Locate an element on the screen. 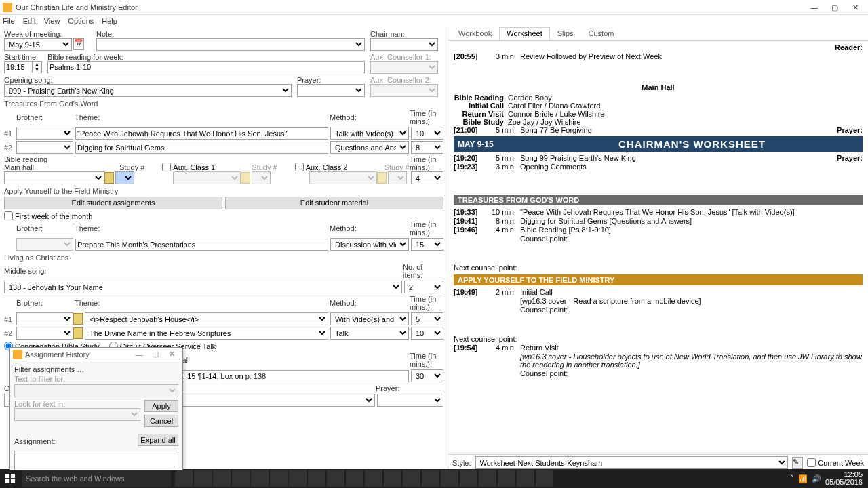 This screenshot has width=868, height=488. tab-slips: Slips is located at coordinates (566, 34).